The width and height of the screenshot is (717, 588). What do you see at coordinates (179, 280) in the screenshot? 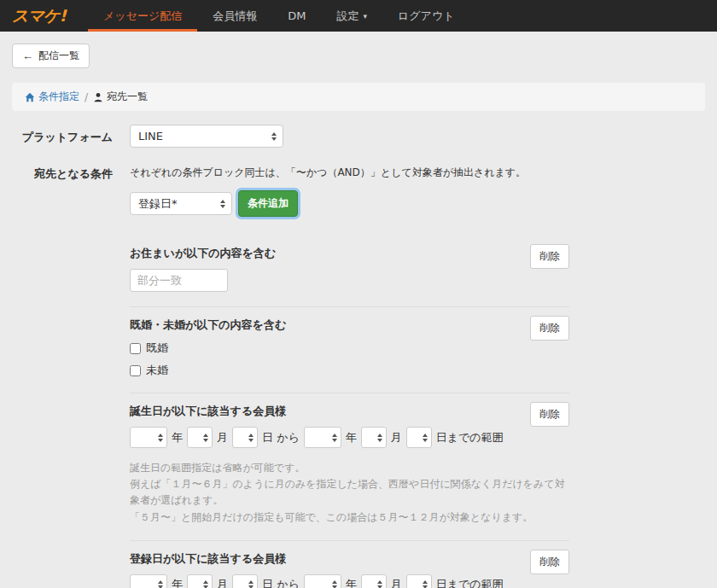
I see `residence-match-input` at bounding box center [179, 280].